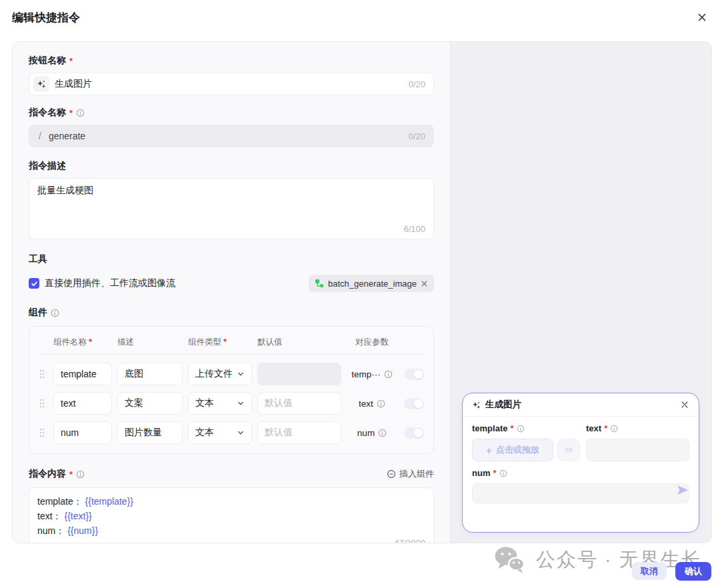  What do you see at coordinates (110, 283) in the screenshot?
I see `tools-checkbox-label: 直接使用插件、工作流或图像流` at bounding box center [110, 283].